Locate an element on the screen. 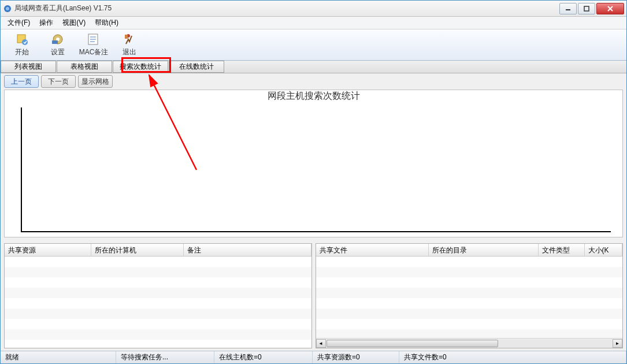  menu-help: 帮助(H) is located at coordinates (106, 23).